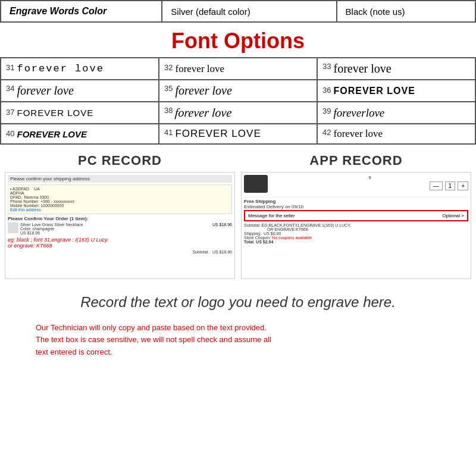 This screenshot has width=476, height=476. What do you see at coordinates (120, 201) in the screenshot?
I see `pc-addr-phone: Phone Number: +380 - xxxxxxxxxx` at bounding box center [120, 201].